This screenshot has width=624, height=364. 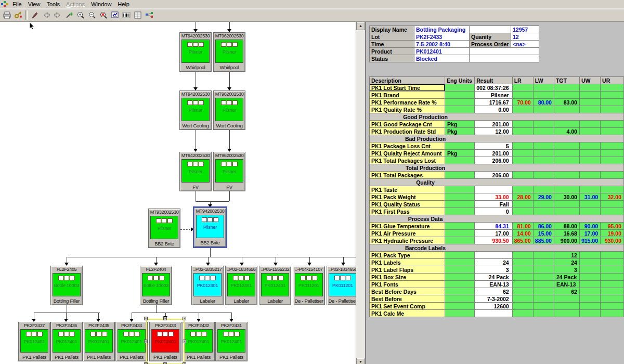 What do you see at coordinates (156, 285) in the screenshot?
I see `node-fl2f2404: FL2F2404Bottle 10003Bottling Filler` at bounding box center [156, 285].